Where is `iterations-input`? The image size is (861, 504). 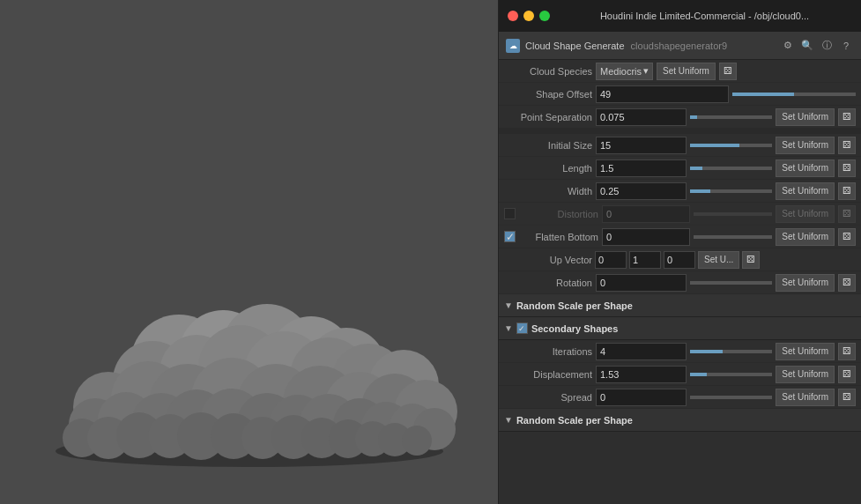 iterations-input is located at coordinates (642, 352).